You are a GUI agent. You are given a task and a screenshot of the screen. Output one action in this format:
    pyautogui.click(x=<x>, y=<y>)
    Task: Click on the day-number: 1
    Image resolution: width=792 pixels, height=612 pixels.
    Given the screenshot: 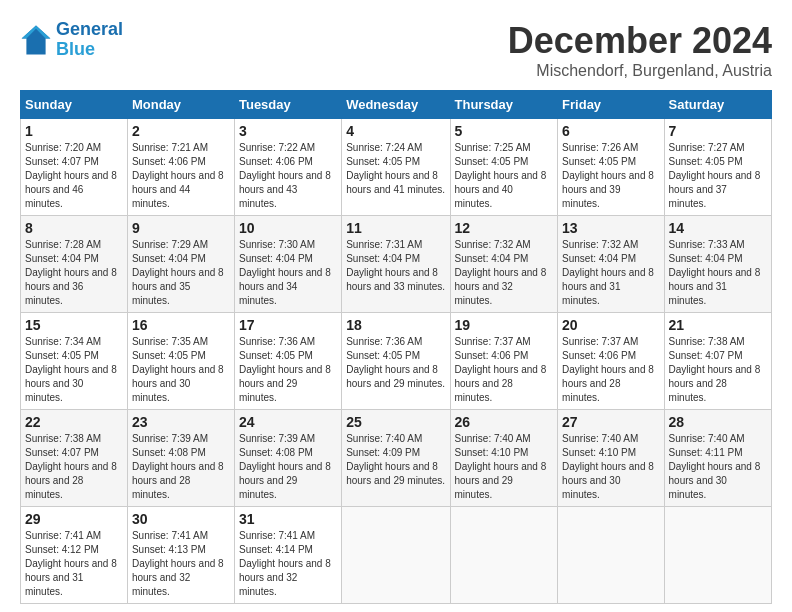 What is the action you would take?
    pyautogui.click(x=74, y=131)
    